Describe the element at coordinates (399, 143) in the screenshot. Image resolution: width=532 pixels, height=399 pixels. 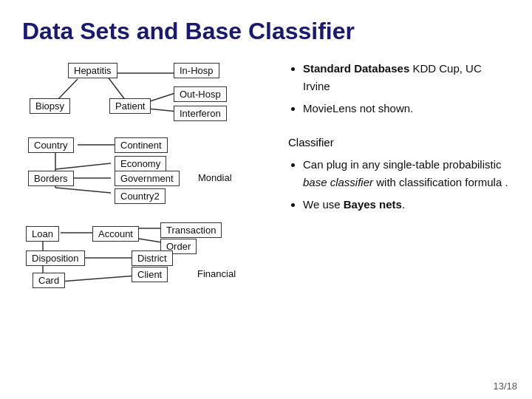
I see `classifier-heading: Classifier` at that location.